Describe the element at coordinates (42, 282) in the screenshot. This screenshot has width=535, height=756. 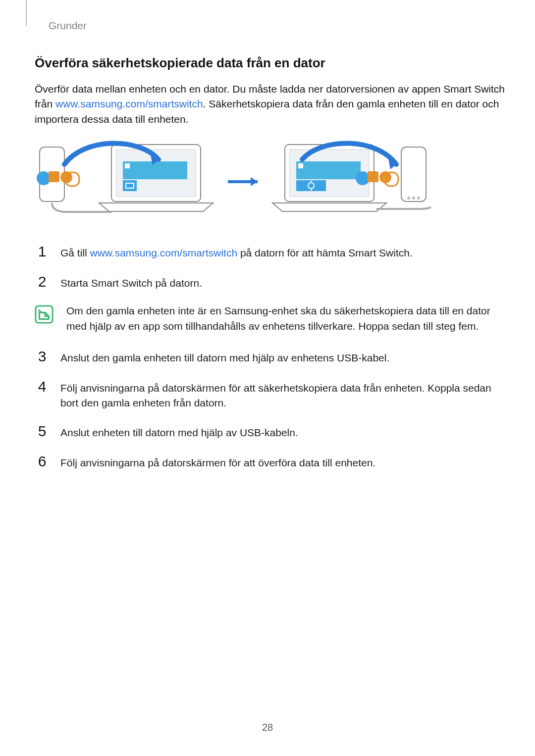
I see `step-number: 2` at that location.